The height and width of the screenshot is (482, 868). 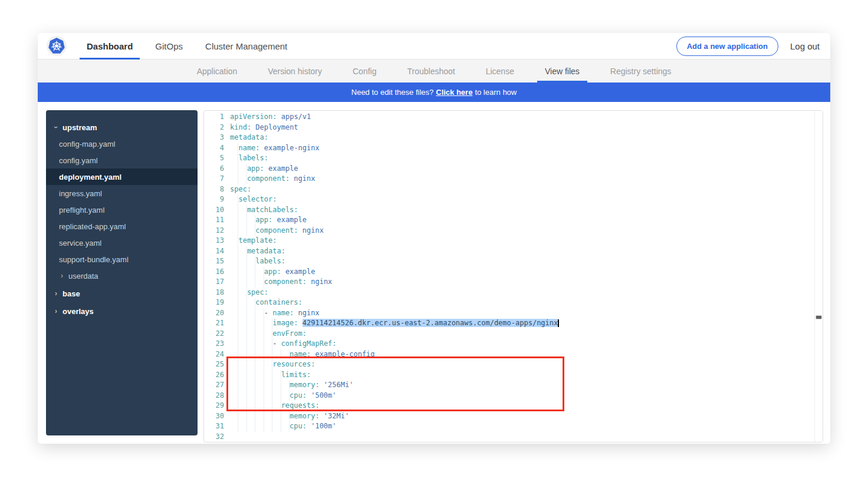 I want to click on tab-license: License, so click(x=500, y=71).